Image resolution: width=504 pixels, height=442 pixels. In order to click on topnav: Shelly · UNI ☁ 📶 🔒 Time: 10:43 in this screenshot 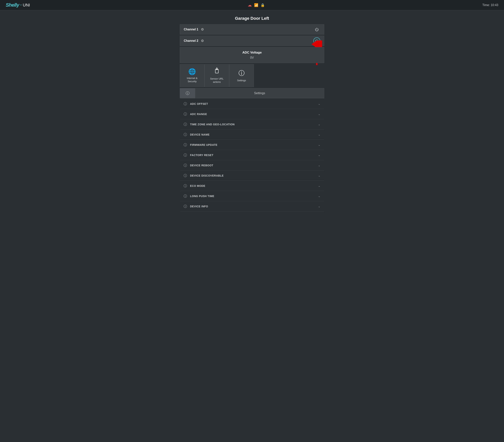, I will do `click(252, 5)`.